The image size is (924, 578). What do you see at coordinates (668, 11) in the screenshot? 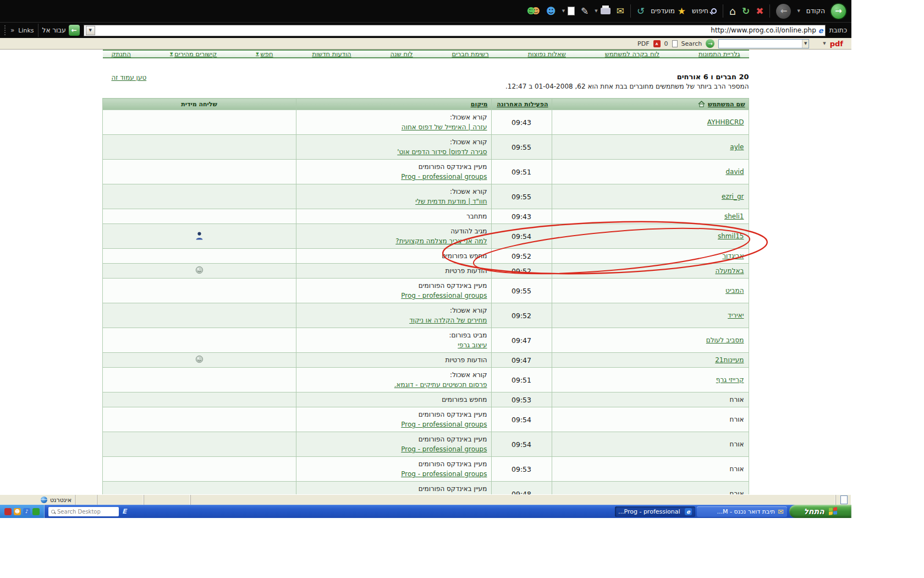
I see `favorites-button: ★ מועדפים` at bounding box center [668, 11].